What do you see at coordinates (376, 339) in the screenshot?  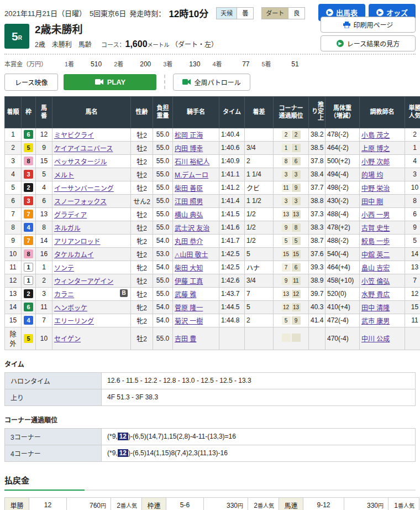 I see `trainer-link: 中川 公成` at bounding box center [376, 339].